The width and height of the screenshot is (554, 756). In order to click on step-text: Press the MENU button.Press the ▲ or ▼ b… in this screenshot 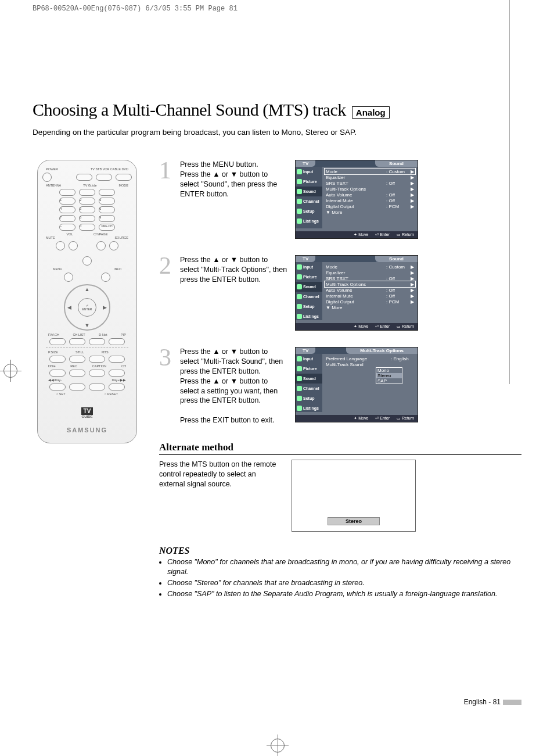, I will do `click(234, 180)`.